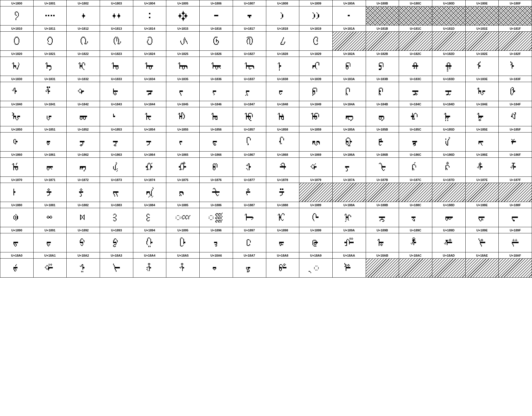 Image resolution: width=532 pixels, height=416 pixels. I want to click on unicode-code-header: U+1805, so click(183, 3).